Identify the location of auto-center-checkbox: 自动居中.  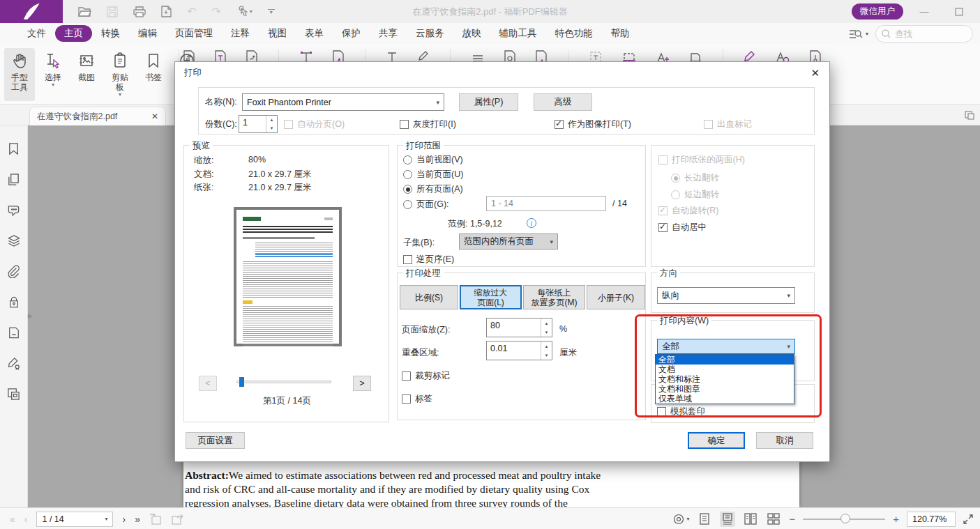
(682, 227).